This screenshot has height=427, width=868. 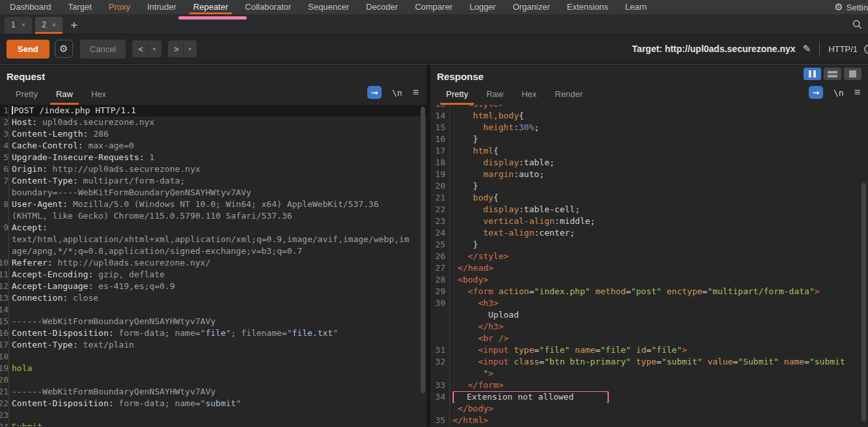 I want to click on target-zone: Target: http://upl0ads.securezone.nyx ✎ …, so click(x=750, y=49).